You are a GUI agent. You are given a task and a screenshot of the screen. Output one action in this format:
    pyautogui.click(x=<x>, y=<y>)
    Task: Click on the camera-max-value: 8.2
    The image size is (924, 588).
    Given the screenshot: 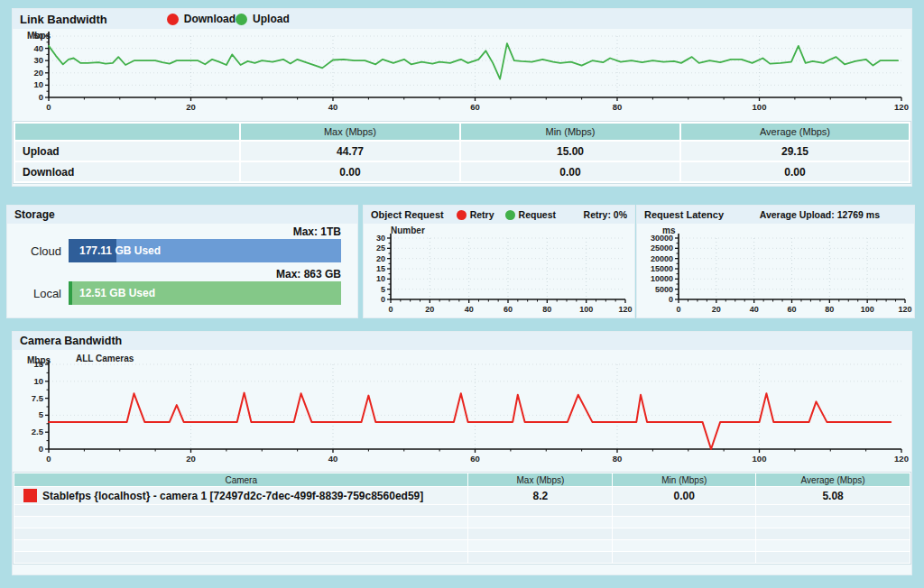 What is the action you would take?
    pyautogui.click(x=541, y=496)
    